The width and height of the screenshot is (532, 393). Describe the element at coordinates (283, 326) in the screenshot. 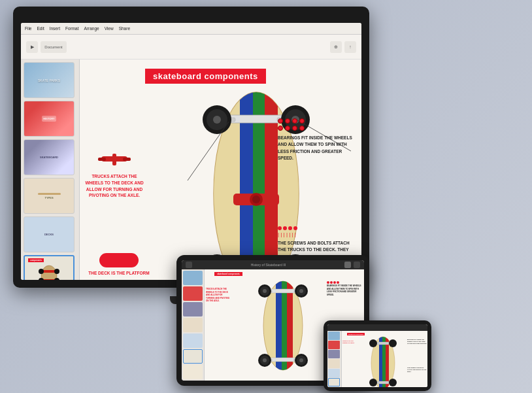

I see `ipad-skateboard-illustration` at that location.